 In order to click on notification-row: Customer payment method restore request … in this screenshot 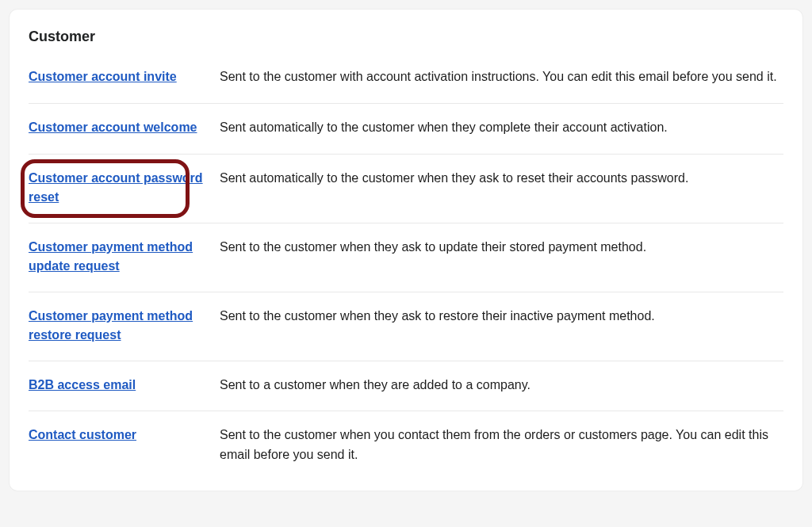, I will do `click(406, 327)`.